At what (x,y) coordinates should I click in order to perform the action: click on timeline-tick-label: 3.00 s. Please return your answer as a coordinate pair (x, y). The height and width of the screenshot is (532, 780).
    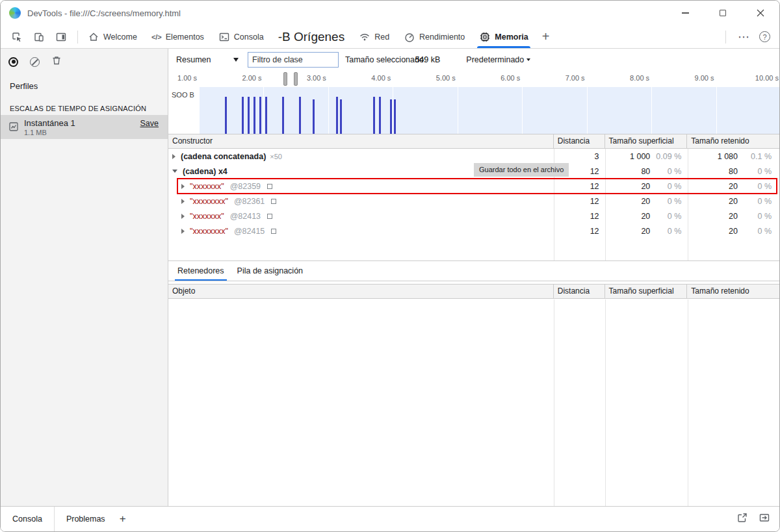
    Looking at the image, I should click on (304, 78).